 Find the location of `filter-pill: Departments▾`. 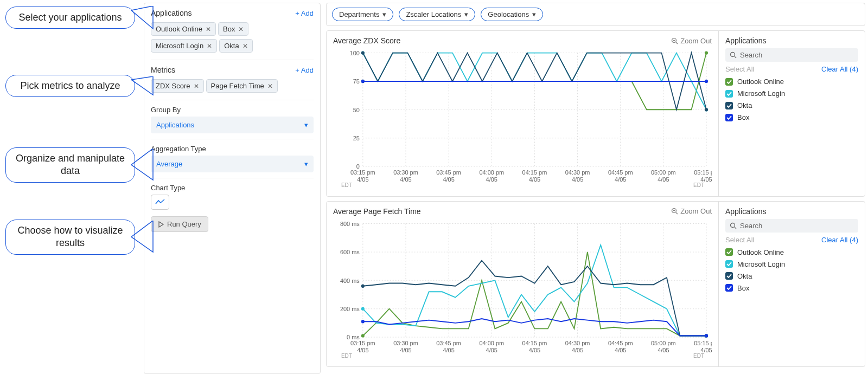

filter-pill: Departments▾ is located at coordinates (362, 14).